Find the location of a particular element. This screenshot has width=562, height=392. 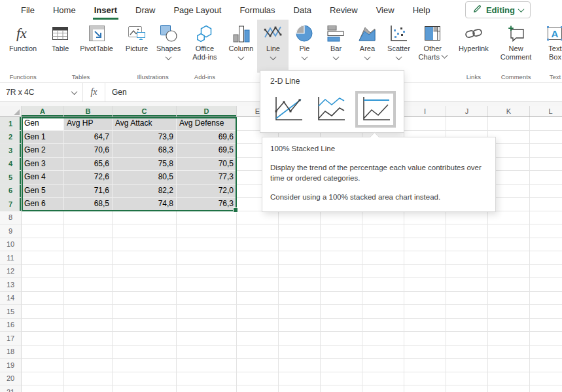

cell-B12 is located at coordinates (88, 272).